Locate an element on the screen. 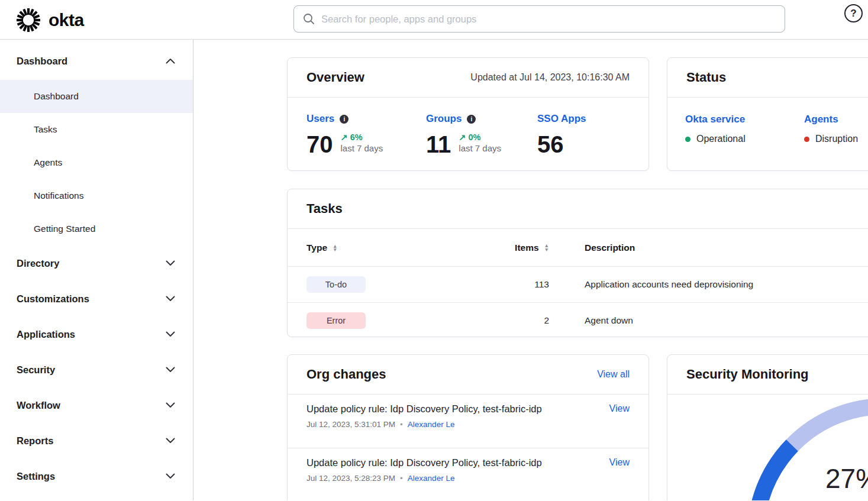 This screenshot has height=501, width=868. agents-state: Disruption is located at coordinates (837, 139).